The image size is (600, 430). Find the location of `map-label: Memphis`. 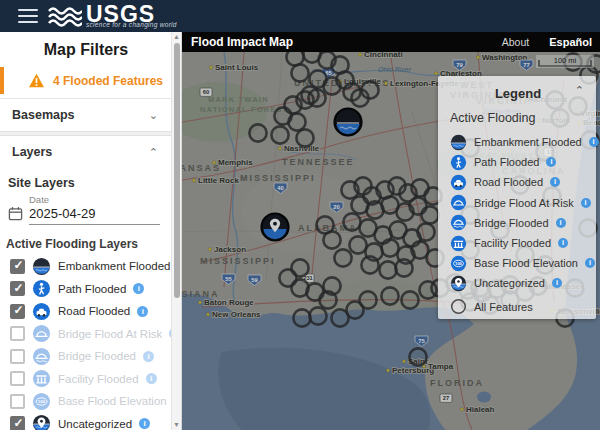

map-label: Memphis is located at coordinates (236, 162).